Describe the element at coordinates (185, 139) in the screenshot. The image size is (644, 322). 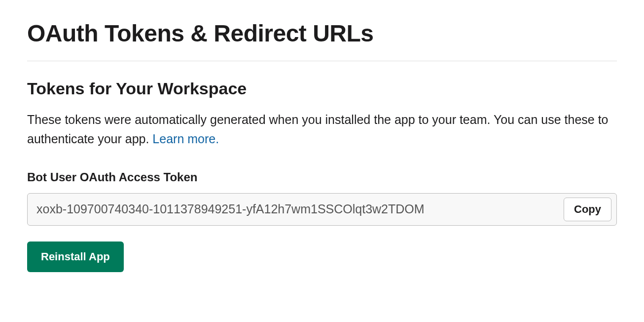
I see `learn-more-link: Learn more.` at that location.